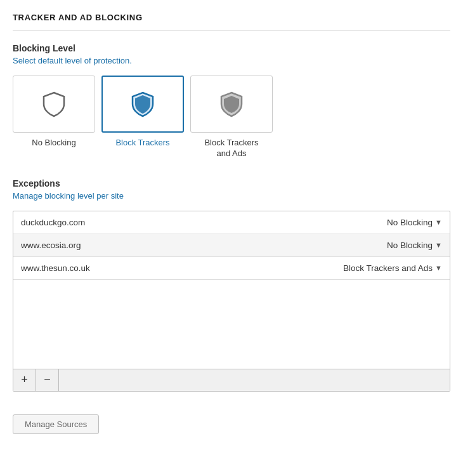 This screenshot has width=463, height=476. Describe the element at coordinates (232, 246) in the screenshot. I see `table-row: www.ecosia.org No Blocking ▼` at that location.